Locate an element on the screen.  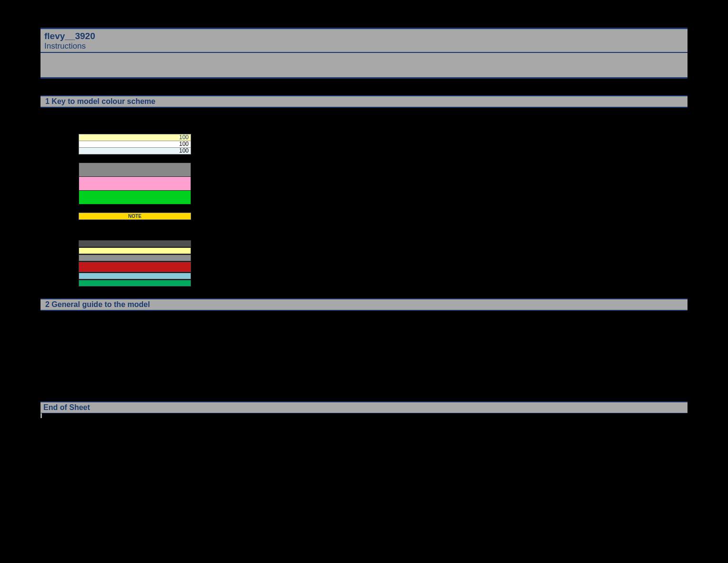
page-subtitle: Instructions is located at coordinates (364, 47).